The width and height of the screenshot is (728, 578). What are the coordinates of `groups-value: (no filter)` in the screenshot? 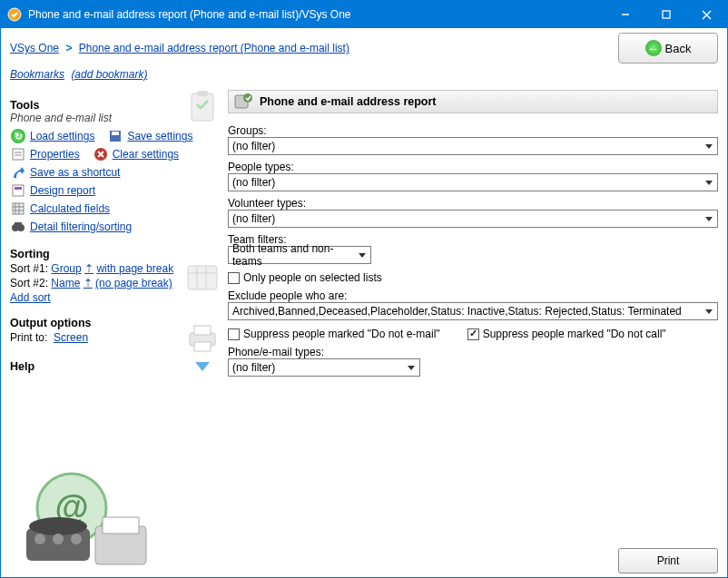 It's located at (254, 146).